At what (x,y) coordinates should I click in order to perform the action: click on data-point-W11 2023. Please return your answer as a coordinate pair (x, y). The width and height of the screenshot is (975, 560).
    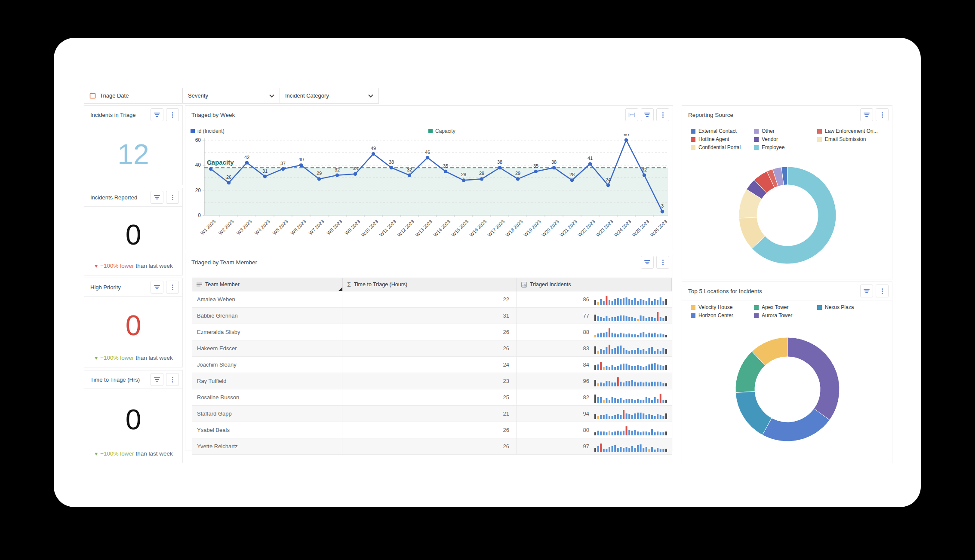
    Looking at the image, I should click on (391, 168).